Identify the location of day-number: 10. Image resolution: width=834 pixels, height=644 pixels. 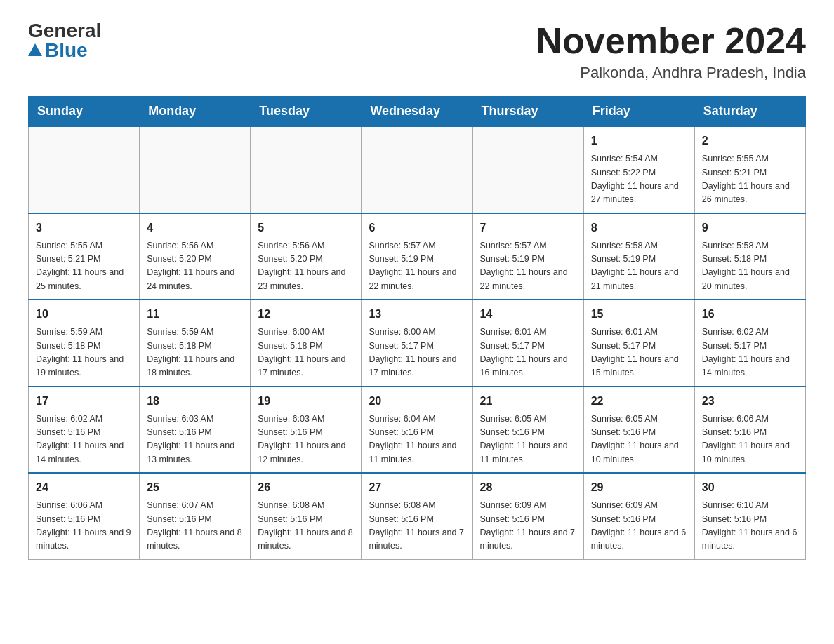
(84, 314).